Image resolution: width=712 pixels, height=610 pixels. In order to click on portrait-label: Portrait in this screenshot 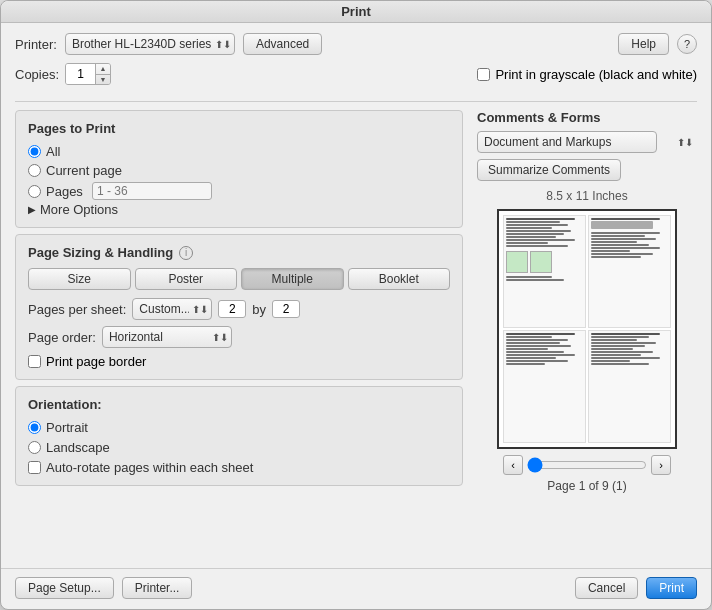, I will do `click(67, 428)`.